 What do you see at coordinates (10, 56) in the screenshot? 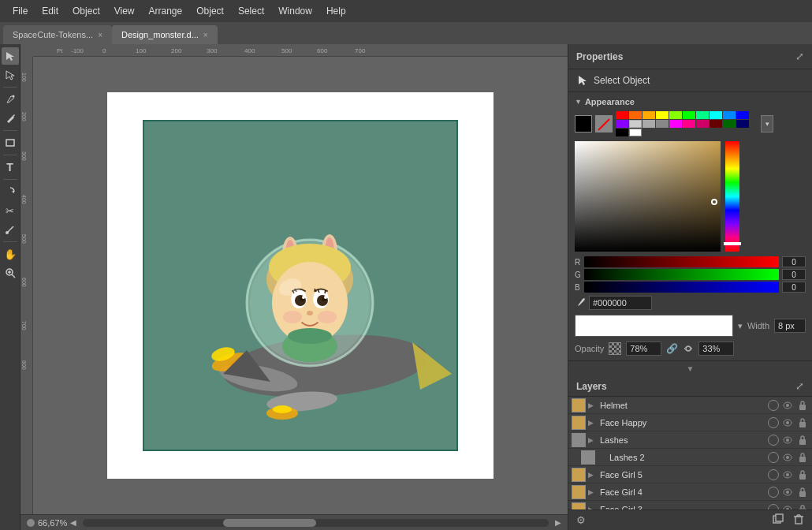
I see `select-tool-btn` at bounding box center [10, 56].